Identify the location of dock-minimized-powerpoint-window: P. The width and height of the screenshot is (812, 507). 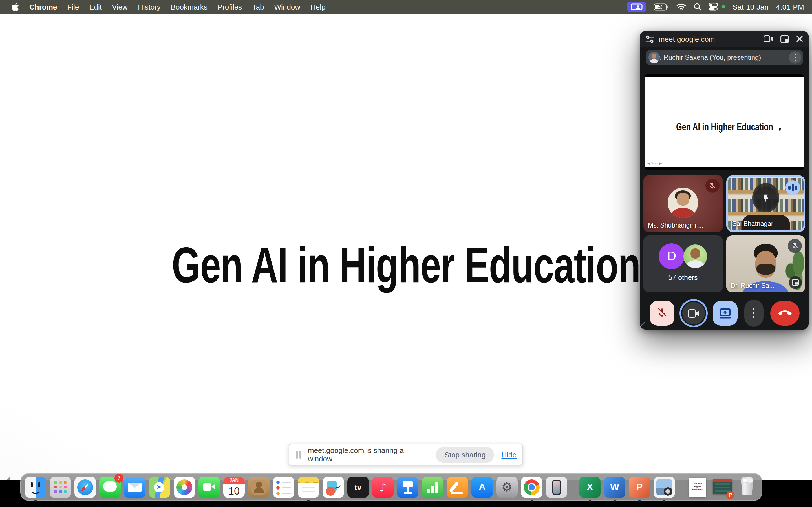
(722, 487).